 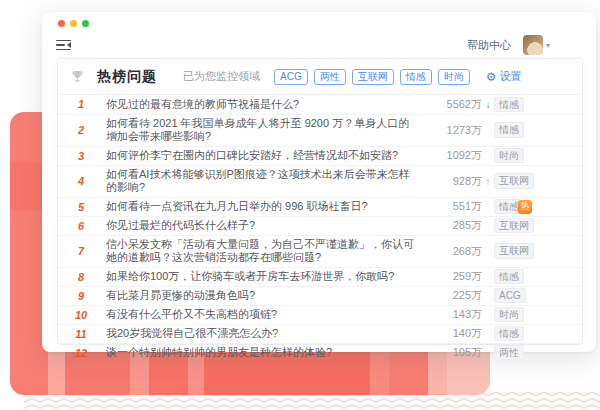 What do you see at coordinates (320, 314) in the screenshot?
I see `list-item: 10 有没有什么平价又不失高档的项链? 143万 时尚` at bounding box center [320, 314].